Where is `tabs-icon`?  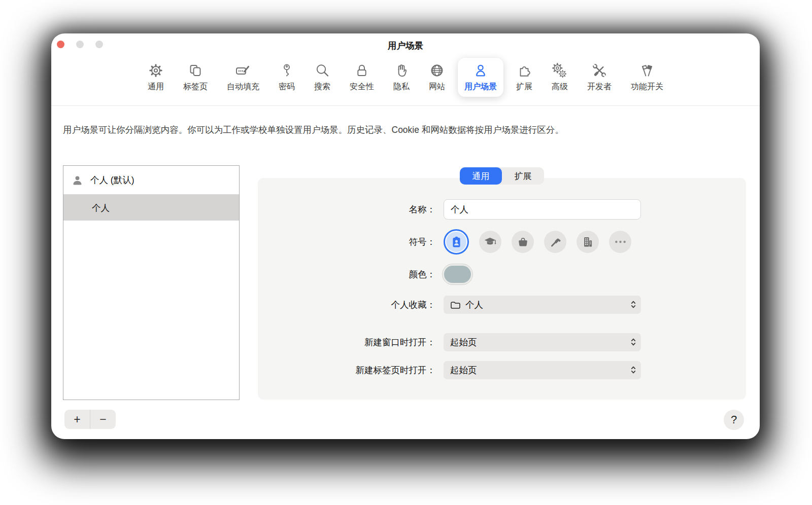 tabs-icon is located at coordinates (195, 70).